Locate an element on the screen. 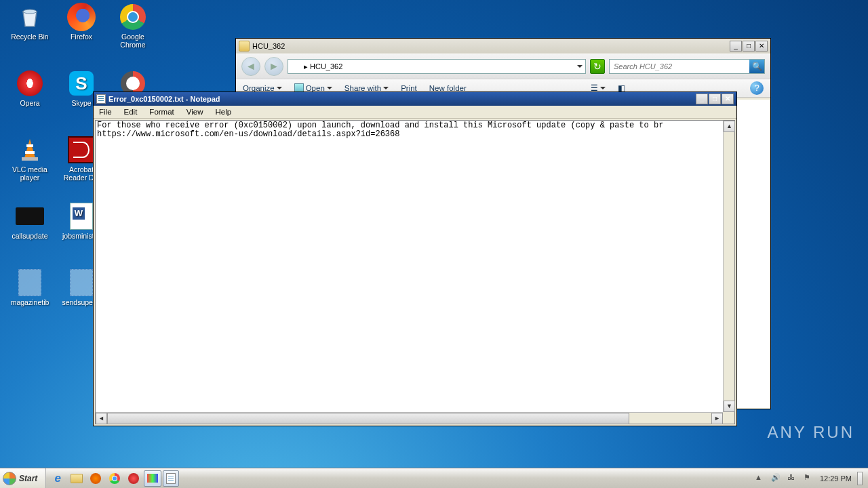  menu-edit: Edit is located at coordinates (131, 112).